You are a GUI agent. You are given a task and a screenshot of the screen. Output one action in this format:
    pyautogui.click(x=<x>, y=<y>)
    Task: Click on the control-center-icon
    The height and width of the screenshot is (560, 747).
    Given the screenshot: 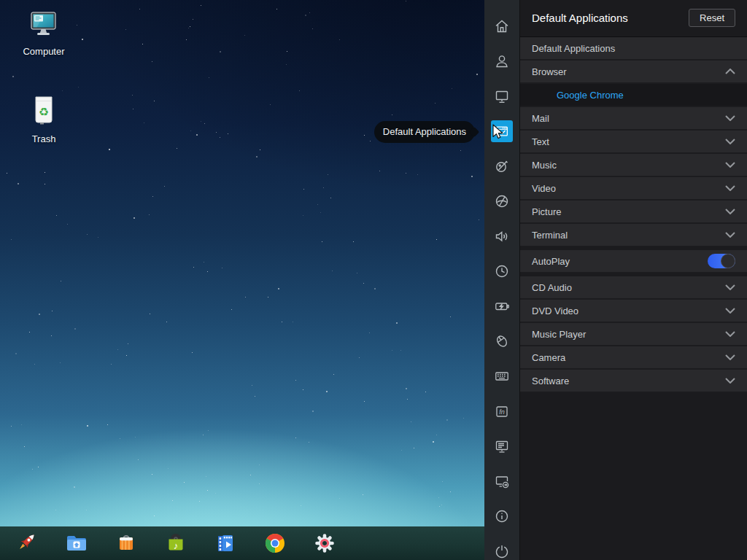 What is the action you would take?
    pyautogui.click(x=325, y=543)
    